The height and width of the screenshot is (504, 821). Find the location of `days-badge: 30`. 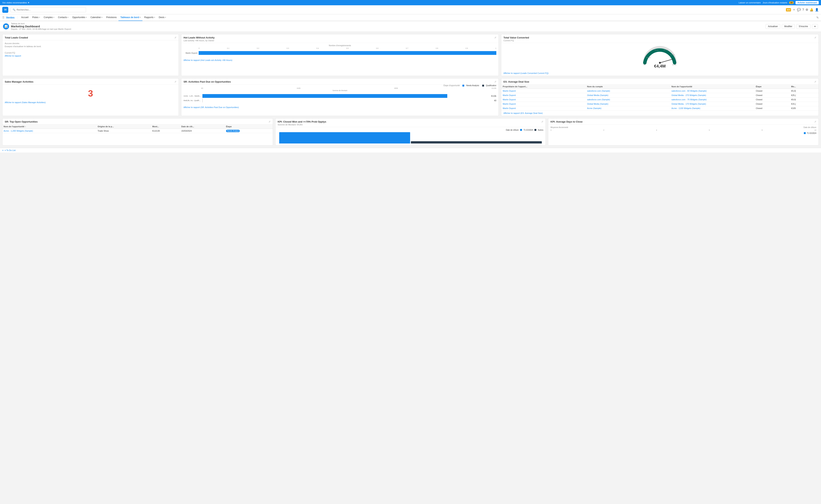

days-badge: 30 is located at coordinates (791, 3).